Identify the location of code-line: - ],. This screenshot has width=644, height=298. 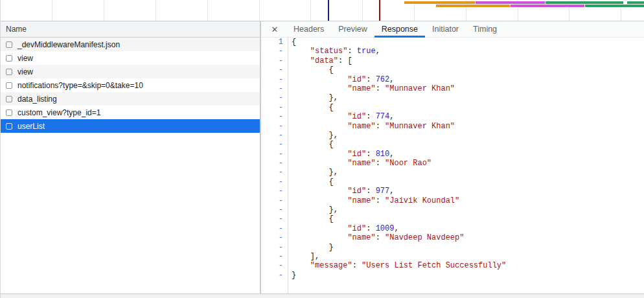
(452, 257).